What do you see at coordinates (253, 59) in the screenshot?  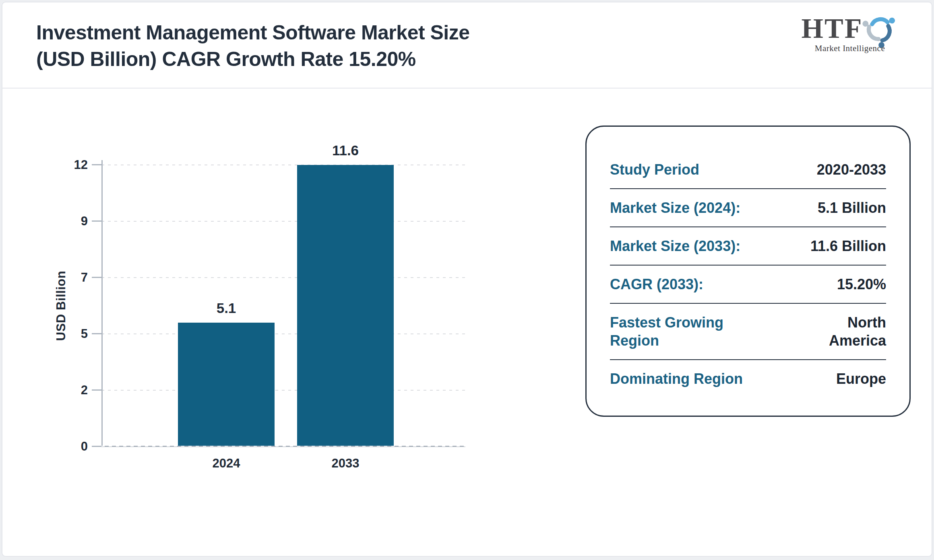 I see `page-title-line-2: (USD Billion) CAGR Growth Rate 15.20%` at bounding box center [253, 59].